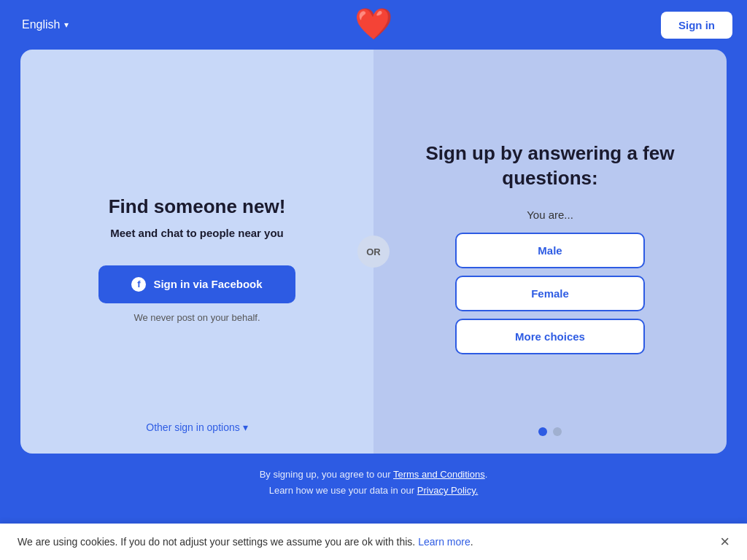 The width and height of the screenshot is (747, 560). Describe the element at coordinates (550, 432) in the screenshot. I see `pagination-dots` at that location.